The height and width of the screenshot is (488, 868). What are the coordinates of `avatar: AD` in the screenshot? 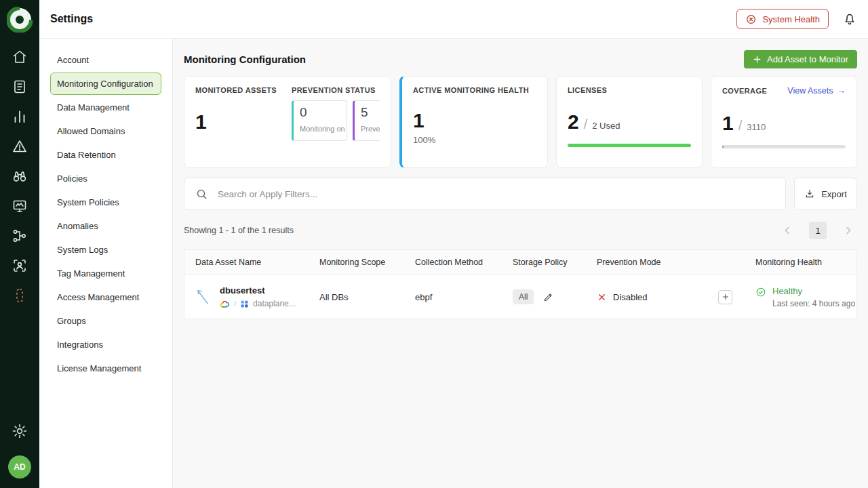 It's located at (20, 467).